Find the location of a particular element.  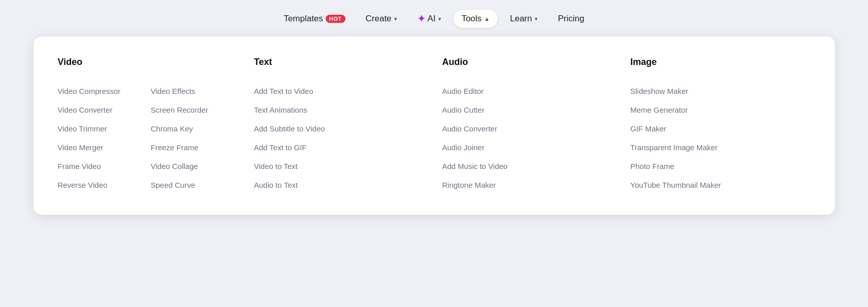

nav-label-learn: Learn is located at coordinates (520, 19).